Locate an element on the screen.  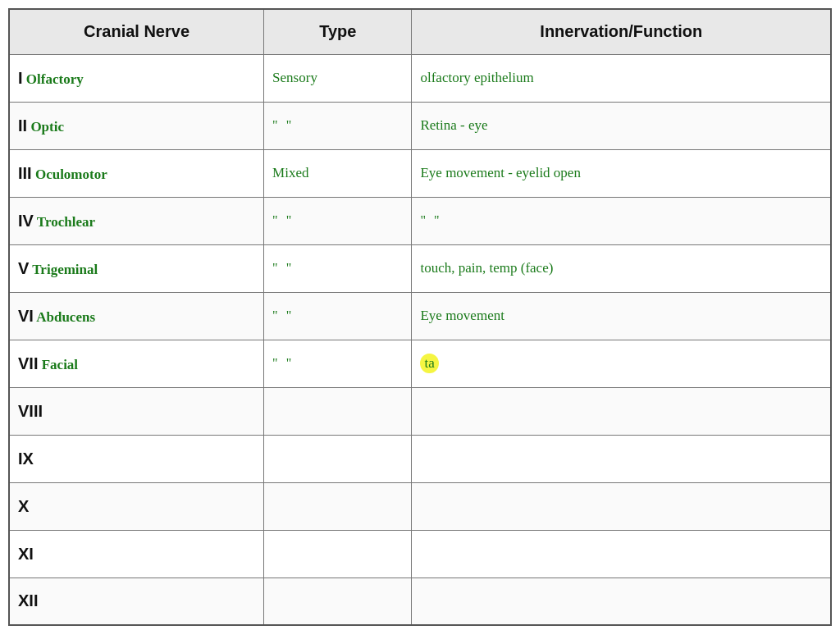
nerve-name: Facial is located at coordinates (57, 364).